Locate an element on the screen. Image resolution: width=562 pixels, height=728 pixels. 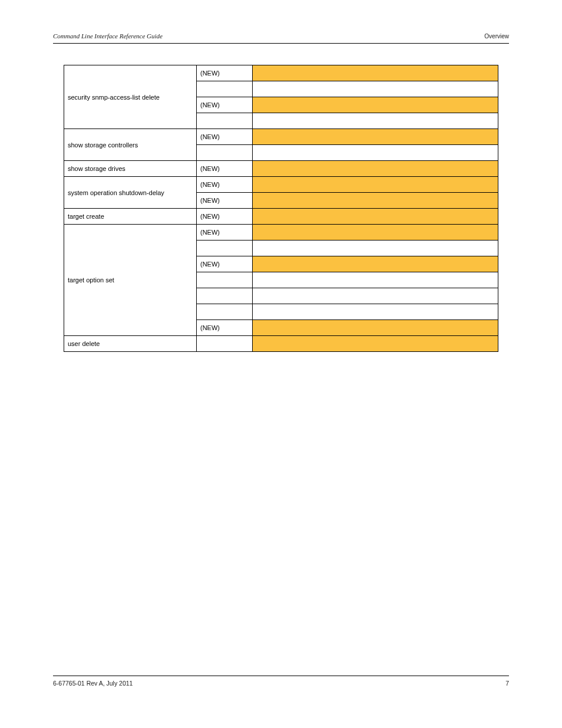
cmd-cell: target create is located at coordinates (131, 217).